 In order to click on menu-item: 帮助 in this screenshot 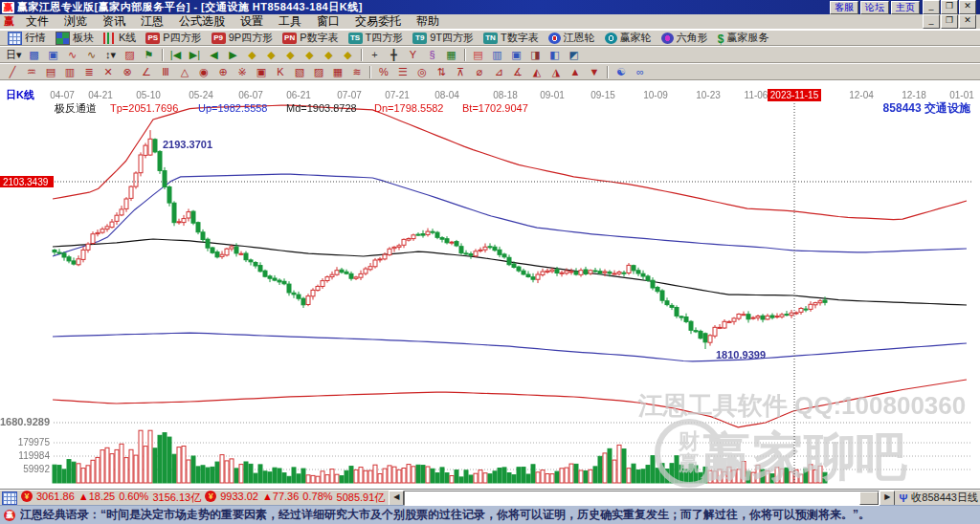, I will do `click(428, 21)`.